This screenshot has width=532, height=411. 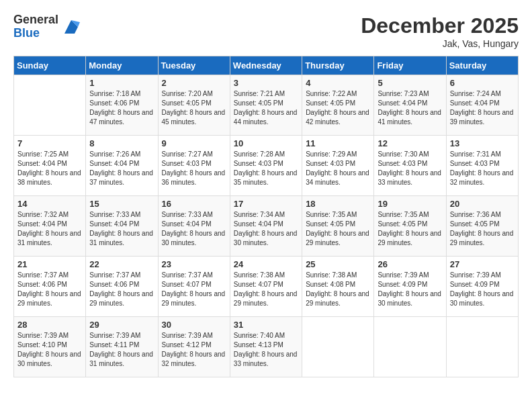 What do you see at coordinates (266, 350) in the screenshot?
I see `day-info: Sunrise: 7:40 AMSunset: 4:13 PMDaylight:…` at bounding box center [266, 350].